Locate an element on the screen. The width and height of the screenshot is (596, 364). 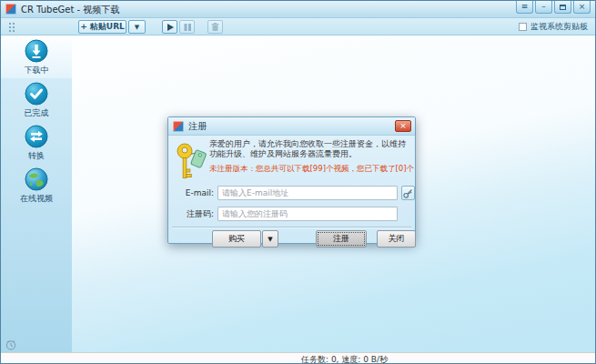
titlebar: CR TubeGet - 视频下载 ≡ – × is located at coordinates (298, 9).